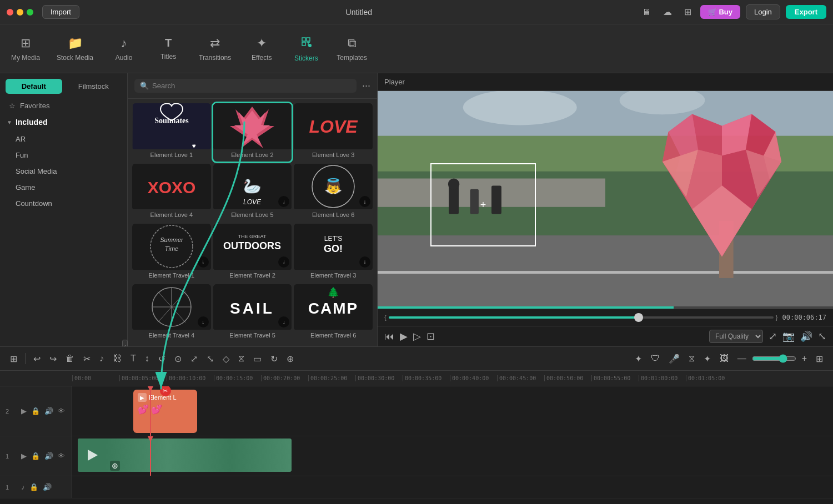 This screenshot has height=504, width=833. Describe the element at coordinates (253, 193) in the screenshot. I see `sticker-love5: 🦢 LOVE ↓ Element Love 5` at that location.